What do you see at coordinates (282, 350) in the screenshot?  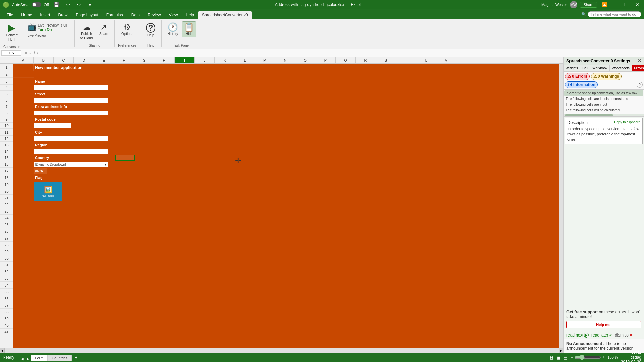 I see `bottom-scrollbar: ◀ ▶` at bounding box center [282, 350].